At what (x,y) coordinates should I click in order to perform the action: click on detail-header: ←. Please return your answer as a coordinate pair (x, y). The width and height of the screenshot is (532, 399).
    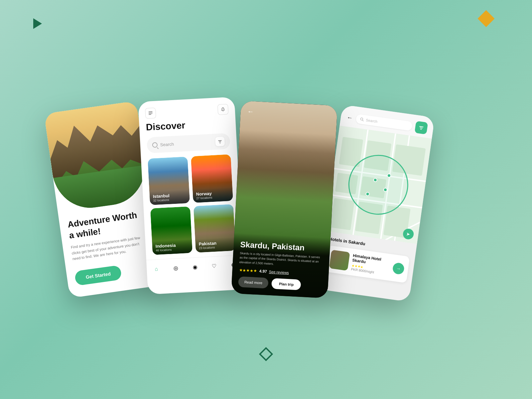
    Looking at the image, I should click on (251, 112).